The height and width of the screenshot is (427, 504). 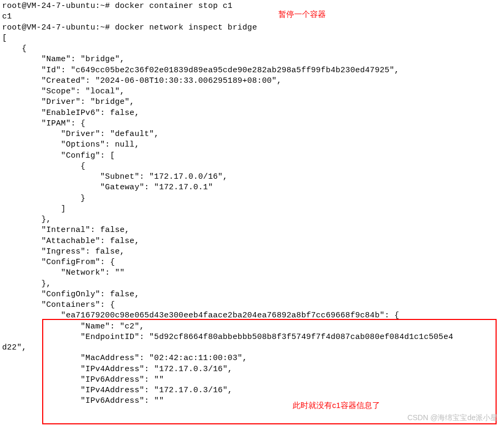 I want to click on json-line: "IPAM": {, so click(x=44, y=123).